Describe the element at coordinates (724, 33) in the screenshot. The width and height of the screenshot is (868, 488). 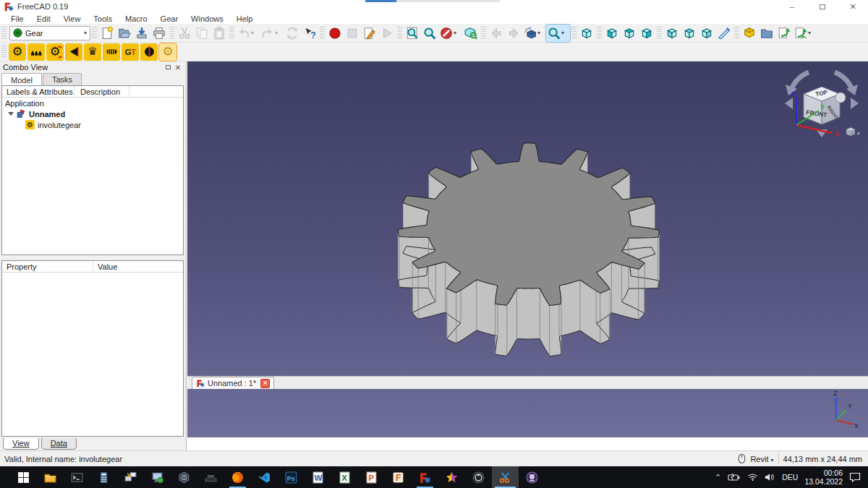
I see `measure-distance-button` at that location.